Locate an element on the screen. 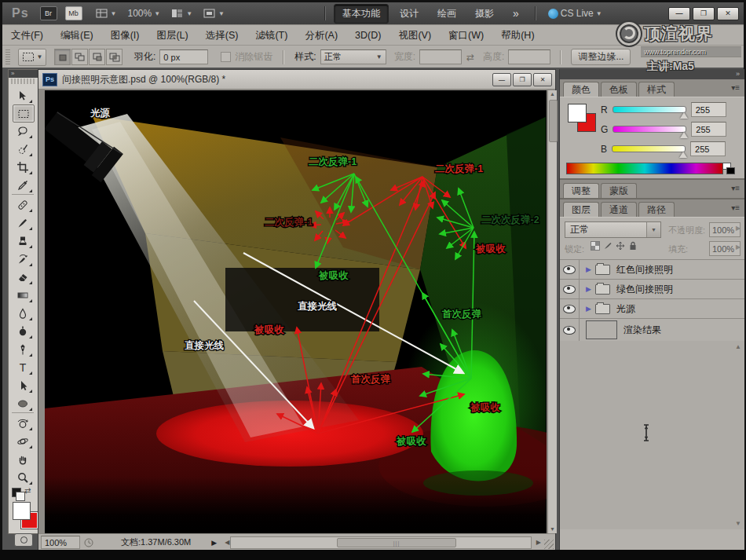  restore-button: ❐ is located at coordinates (704, 14).